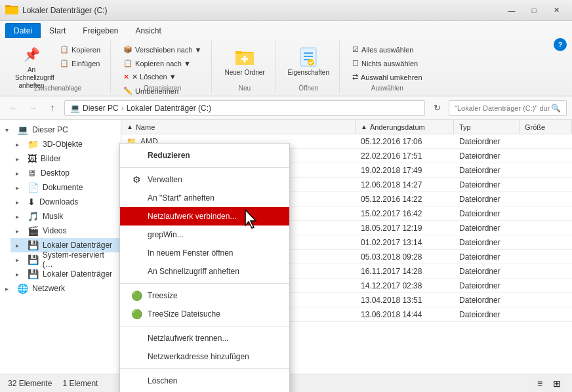 The height and width of the screenshot is (392, 572). Describe the element at coordinates (52, 108) in the screenshot. I see `up-button: ↑` at that location.